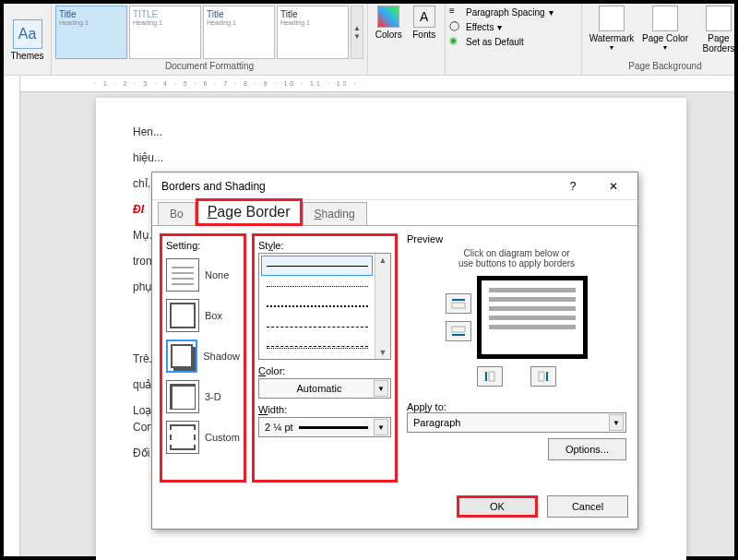  What do you see at coordinates (183, 437) in the screenshot?
I see `setting-custom-icon` at bounding box center [183, 437].